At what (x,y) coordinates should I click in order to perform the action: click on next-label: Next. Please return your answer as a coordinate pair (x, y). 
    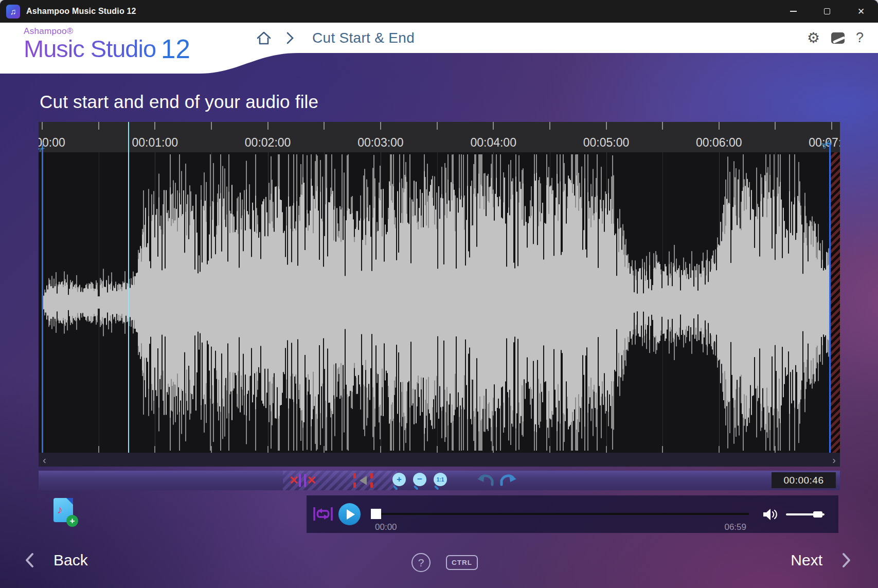
    Looking at the image, I should click on (807, 560).